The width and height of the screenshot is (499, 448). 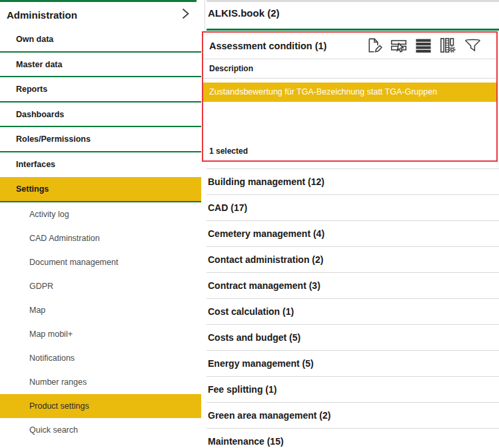 What do you see at coordinates (353, 390) in the screenshot?
I see `section-fee-splitting-1: Fee splitting (1)` at bounding box center [353, 390].